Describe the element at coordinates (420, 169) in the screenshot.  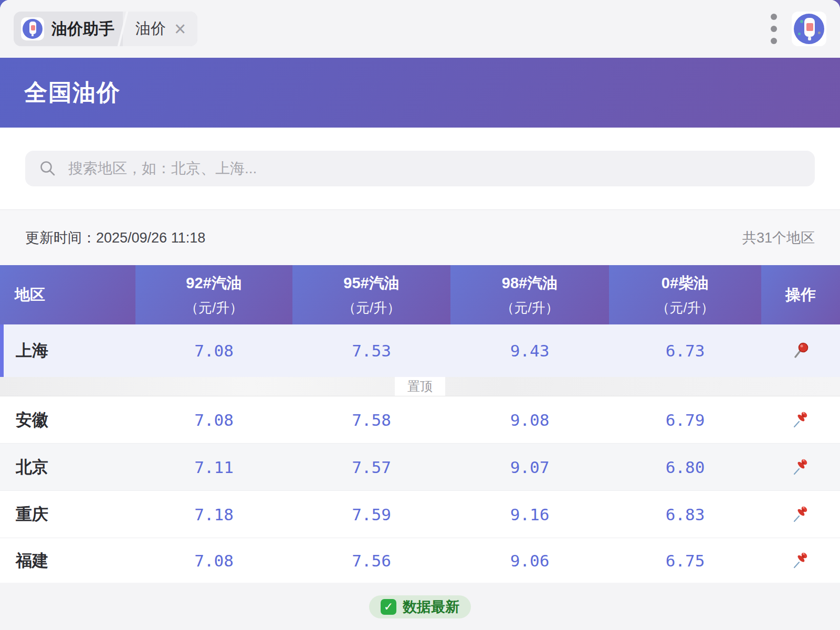
I see `search-input: 搜索地区，如：北京、上海...` at that location.